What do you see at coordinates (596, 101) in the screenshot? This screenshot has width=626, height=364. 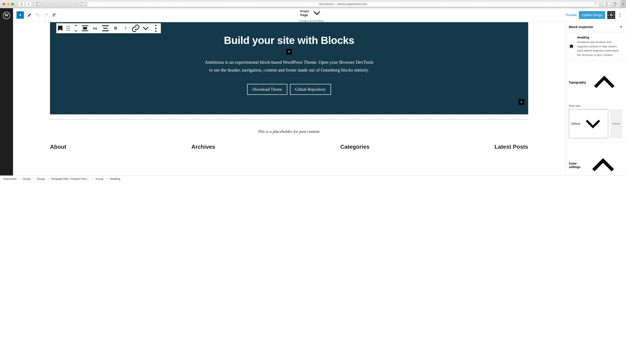 I see `typography-panel: Typography Font size Default Reset` at bounding box center [596, 101].